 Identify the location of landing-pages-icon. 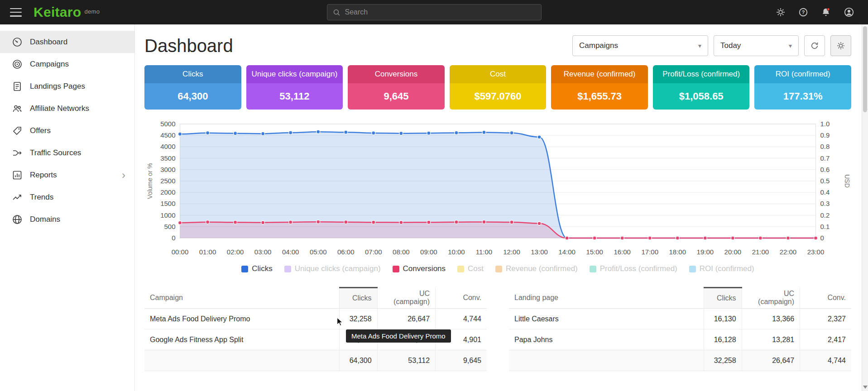
(17, 86).